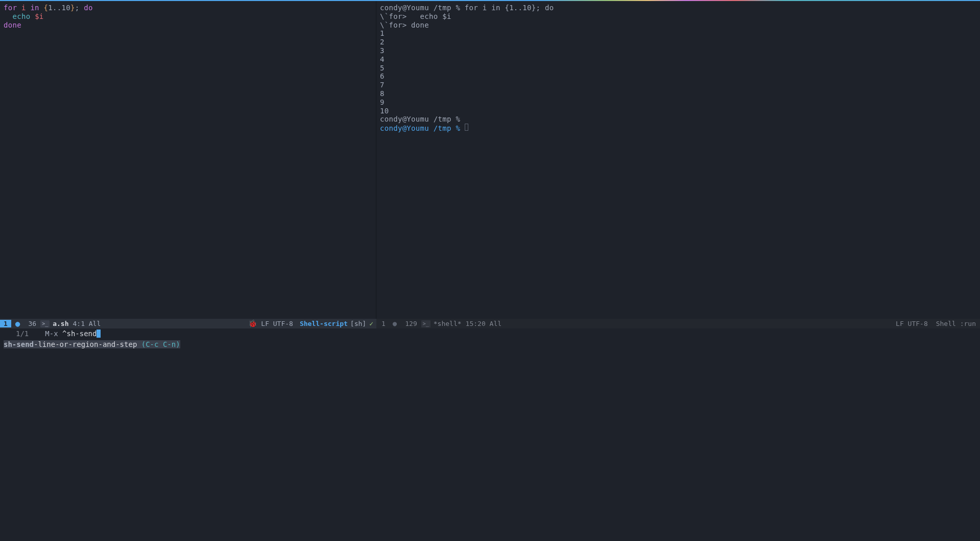  What do you see at coordinates (371, 324) in the screenshot?
I see `check-icon: ✓` at bounding box center [371, 324].